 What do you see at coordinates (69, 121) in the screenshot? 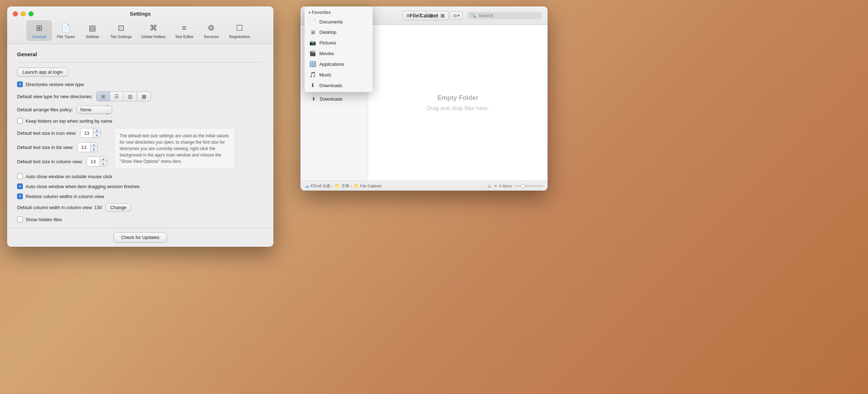
I see `checkbox-label-1: Keep folders on top when sorting by name` at bounding box center [69, 121].